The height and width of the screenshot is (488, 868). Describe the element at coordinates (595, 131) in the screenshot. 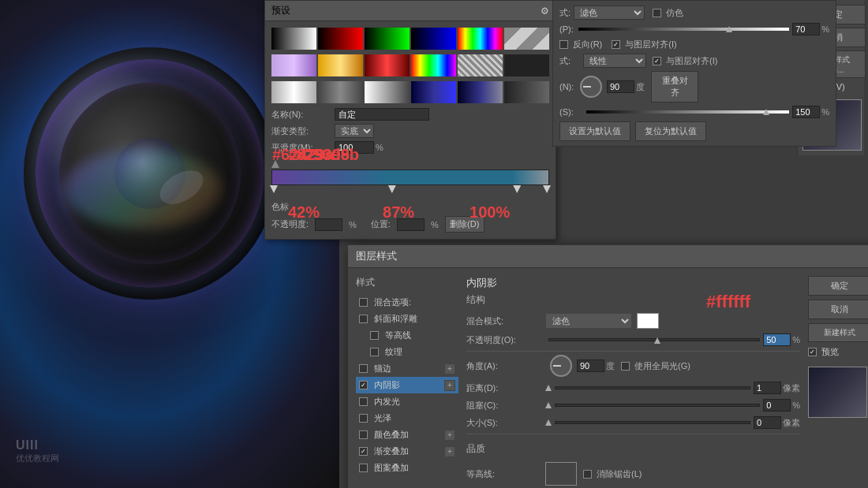

I see `set-default-btn: 设置为默认值` at that location.